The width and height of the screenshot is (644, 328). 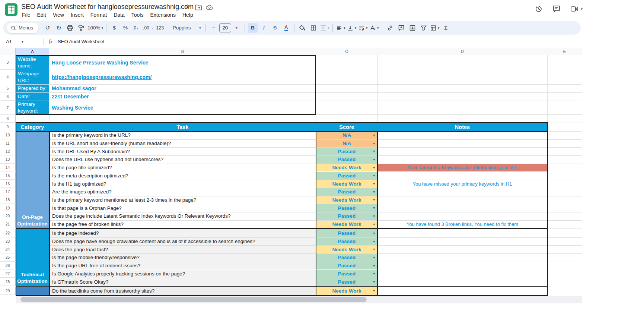 What do you see at coordinates (347, 233) in the screenshot?
I see `score-cell-row22: Passed▾` at bounding box center [347, 233].